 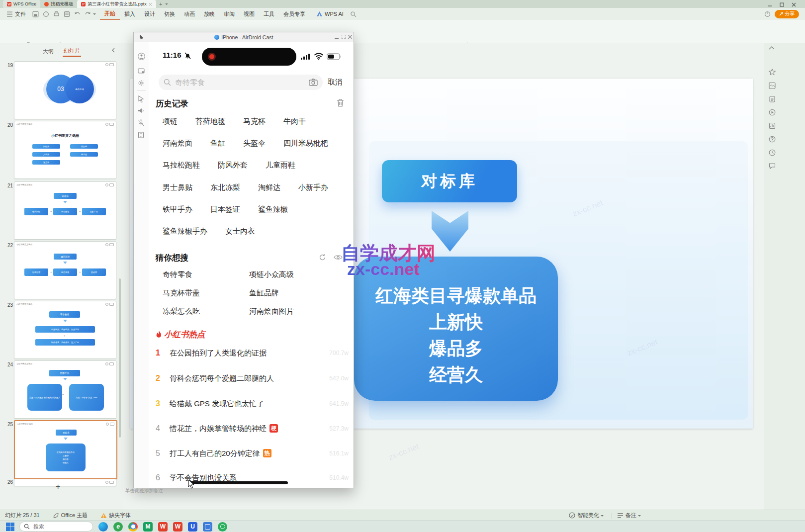 I want to click on search-bar, so click(x=241, y=83).